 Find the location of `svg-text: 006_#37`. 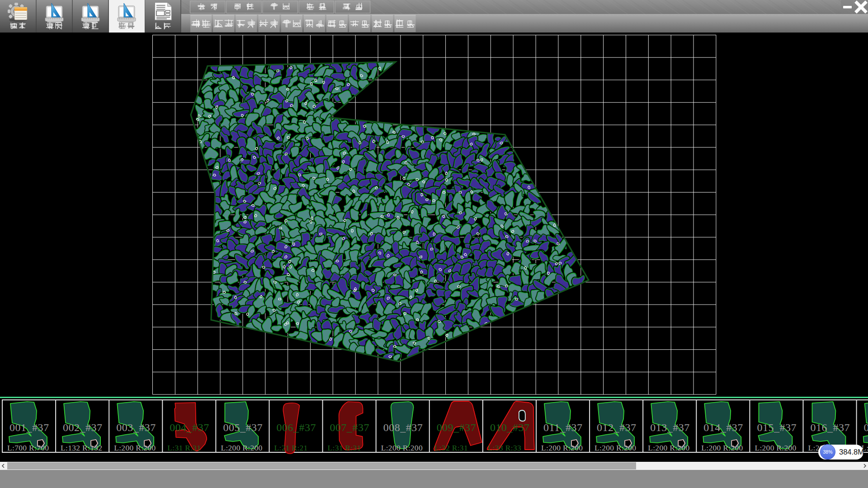

svg-text: 006_#37 is located at coordinates (297, 427).